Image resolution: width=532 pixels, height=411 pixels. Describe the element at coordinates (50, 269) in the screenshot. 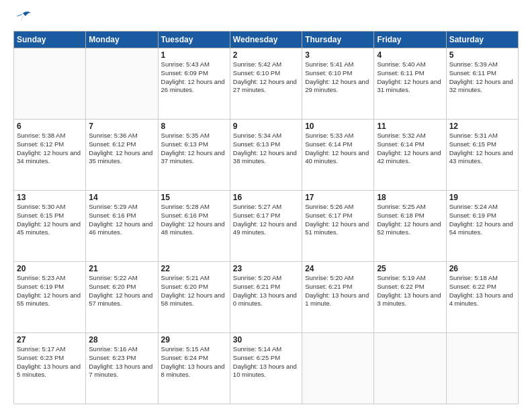

I see `day-number: 20` at that location.